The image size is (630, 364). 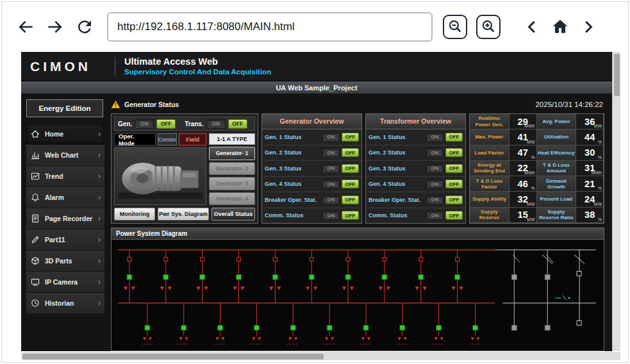 What do you see at coordinates (65, 155) in the screenshot?
I see `sidebar-item-web-chart: Web Chart ›` at bounding box center [65, 155].